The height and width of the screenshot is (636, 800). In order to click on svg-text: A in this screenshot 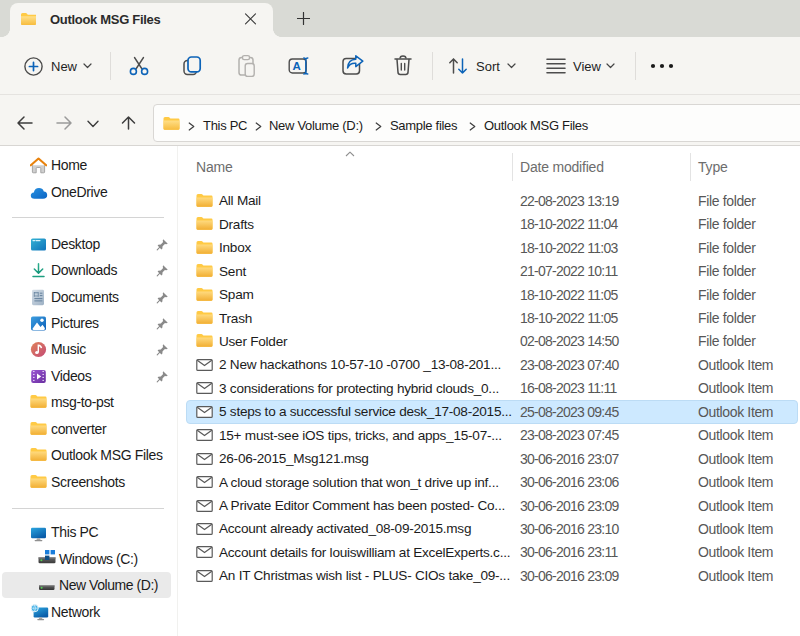, I will do `click(297, 66)`.